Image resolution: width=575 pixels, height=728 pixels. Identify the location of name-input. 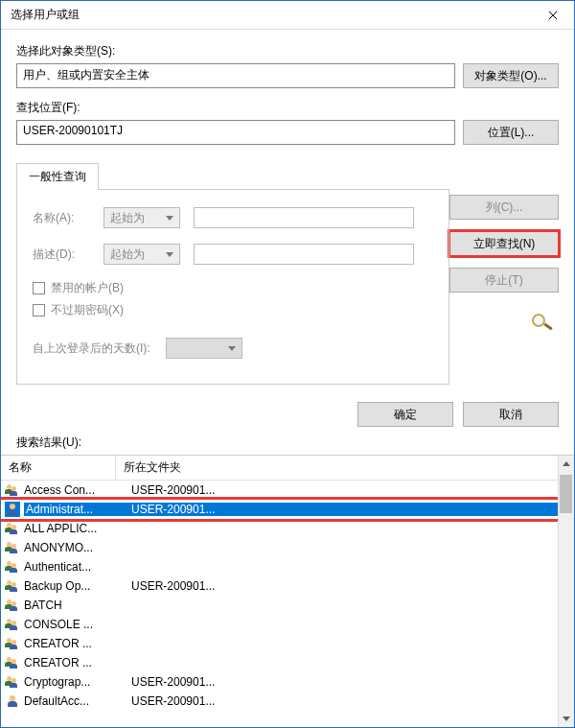
(304, 218).